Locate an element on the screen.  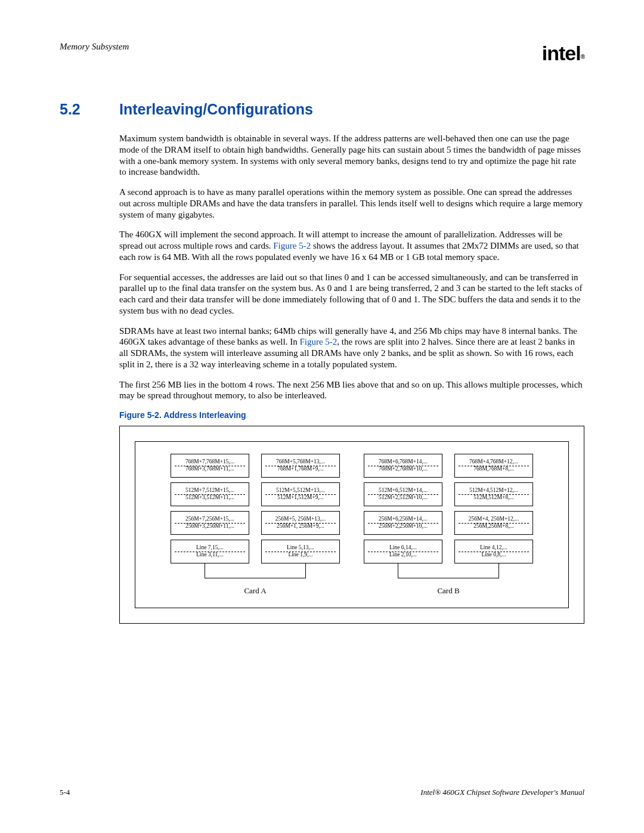
mem-cell: 256M+7,256M+15,...256M+3,256M+11,... is located at coordinates (210, 523).